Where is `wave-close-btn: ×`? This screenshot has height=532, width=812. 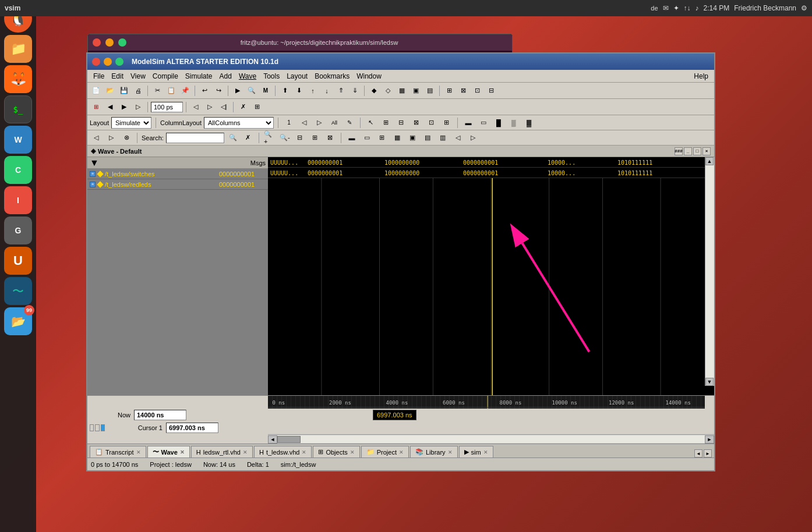 wave-close-btn: × is located at coordinates (707, 151).